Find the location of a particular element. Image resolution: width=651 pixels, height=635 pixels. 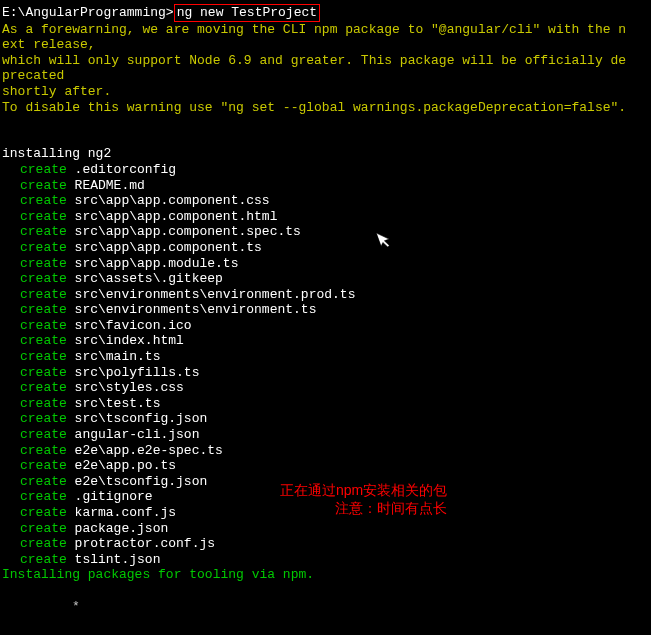

warning-line-4: precated is located at coordinates (326, 76).